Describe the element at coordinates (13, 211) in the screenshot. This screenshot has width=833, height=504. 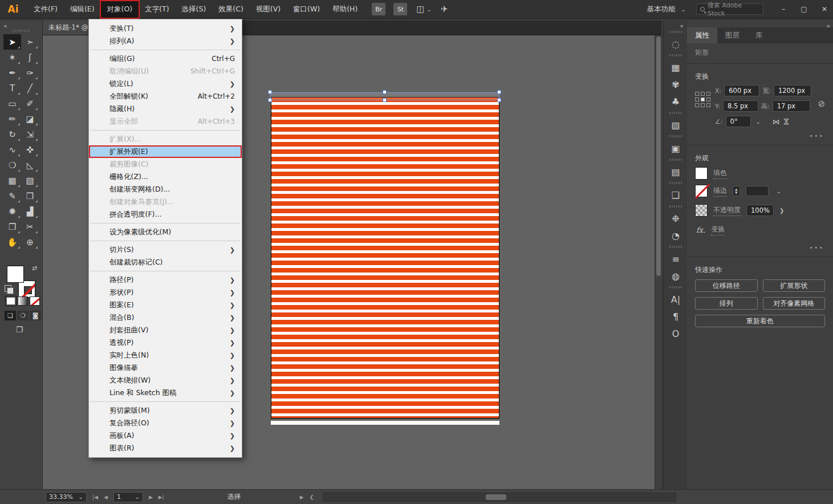
I see `symbol-sprayer-tool: ✺` at that location.